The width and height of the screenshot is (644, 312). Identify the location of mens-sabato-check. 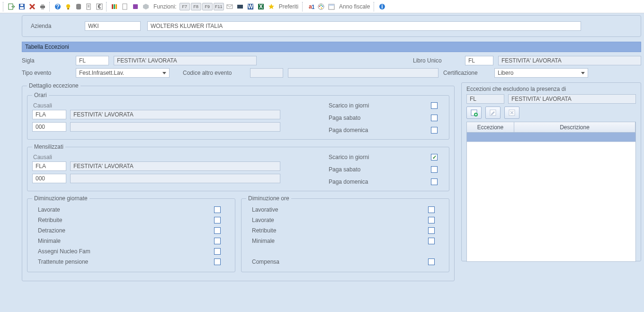
(434, 169).